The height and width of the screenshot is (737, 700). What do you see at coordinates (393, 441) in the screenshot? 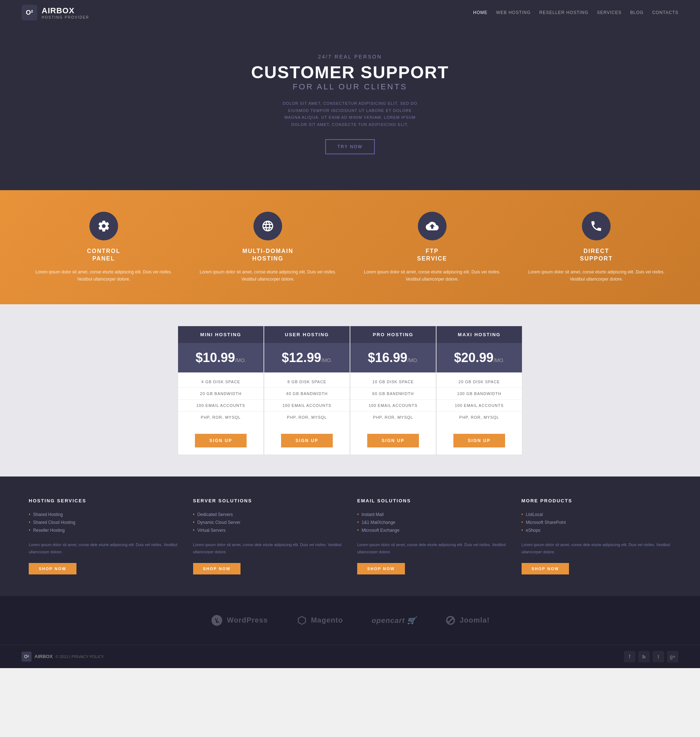
I see `plan-pro-signup-button: SIGN UP` at bounding box center [393, 441].